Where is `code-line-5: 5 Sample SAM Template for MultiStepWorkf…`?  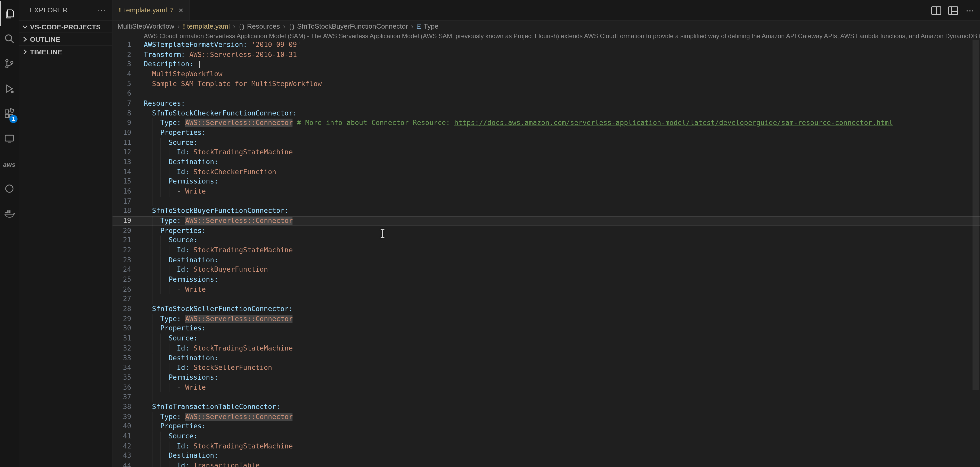 code-line-5: 5 Sample SAM Template for MultiStepWorkf… is located at coordinates (546, 84).